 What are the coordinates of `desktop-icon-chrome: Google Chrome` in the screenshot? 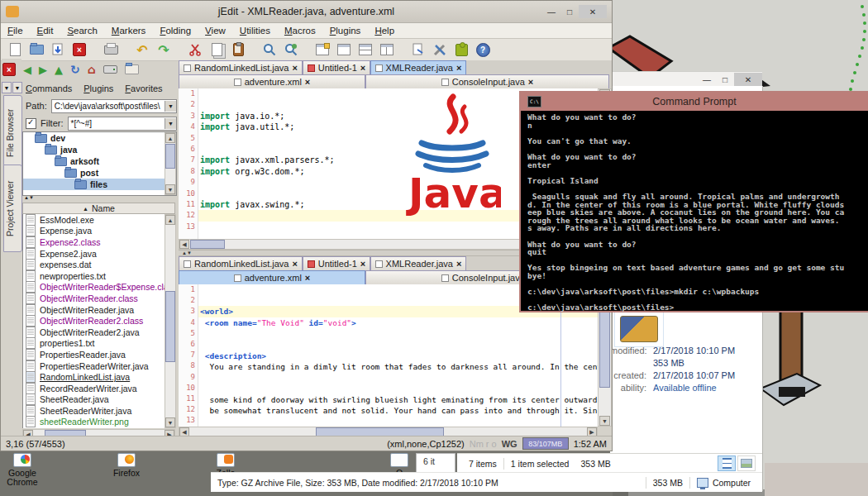 It's located at (26, 470).